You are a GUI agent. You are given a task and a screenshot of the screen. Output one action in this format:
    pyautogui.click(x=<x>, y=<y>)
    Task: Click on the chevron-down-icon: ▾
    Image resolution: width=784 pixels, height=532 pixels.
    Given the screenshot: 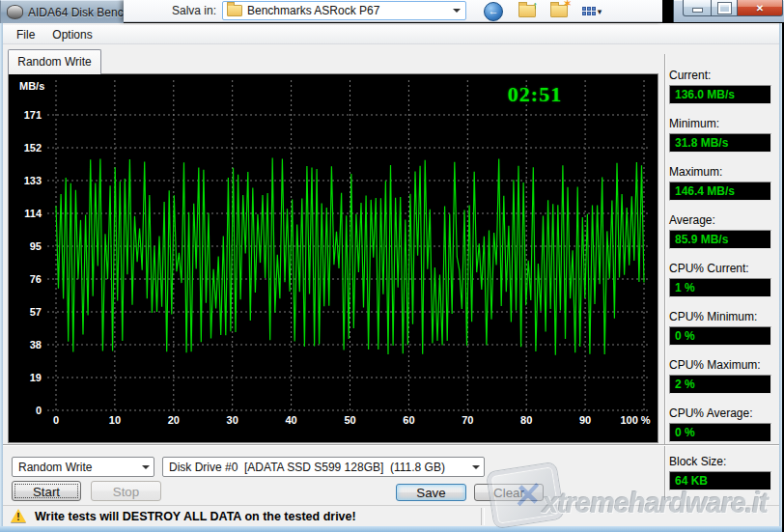 What is the action you would take?
    pyautogui.click(x=601, y=12)
    